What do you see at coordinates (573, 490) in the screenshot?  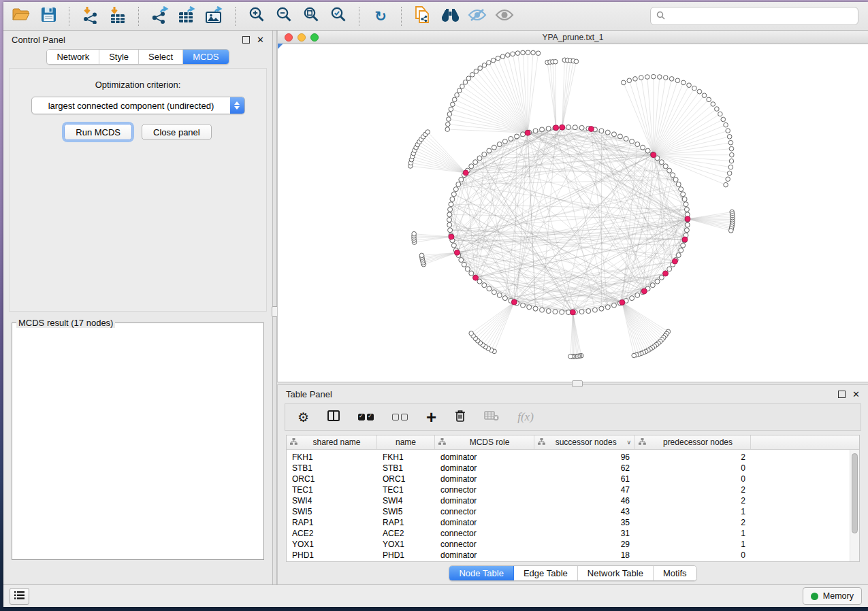 I see `table-row: TEC1TEC1connector472` at bounding box center [573, 490].